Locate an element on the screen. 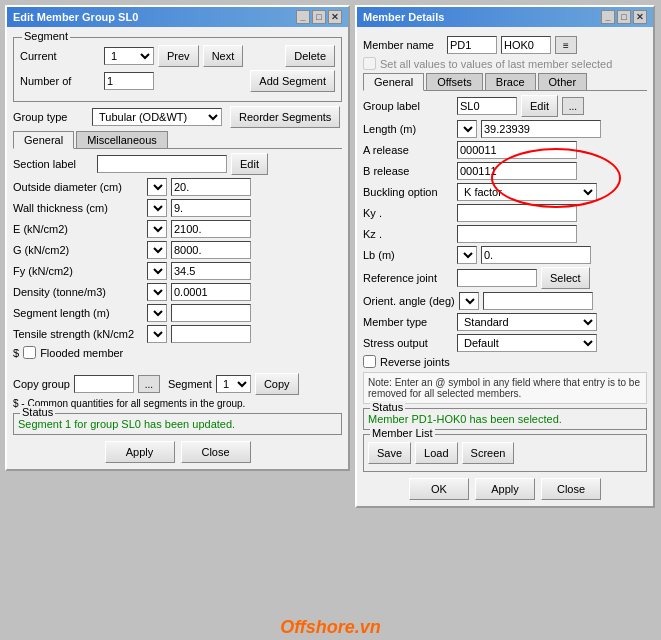 The image size is (661, 640). outside-diameter-input is located at coordinates (211, 187).